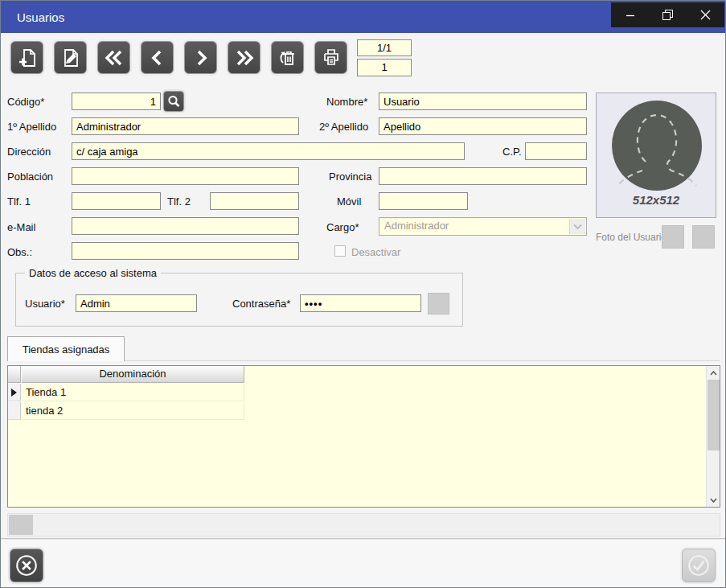 The width and height of the screenshot is (726, 588). Describe the element at coordinates (19, 253) in the screenshot. I see `obs-label: Obs.:` at that location.